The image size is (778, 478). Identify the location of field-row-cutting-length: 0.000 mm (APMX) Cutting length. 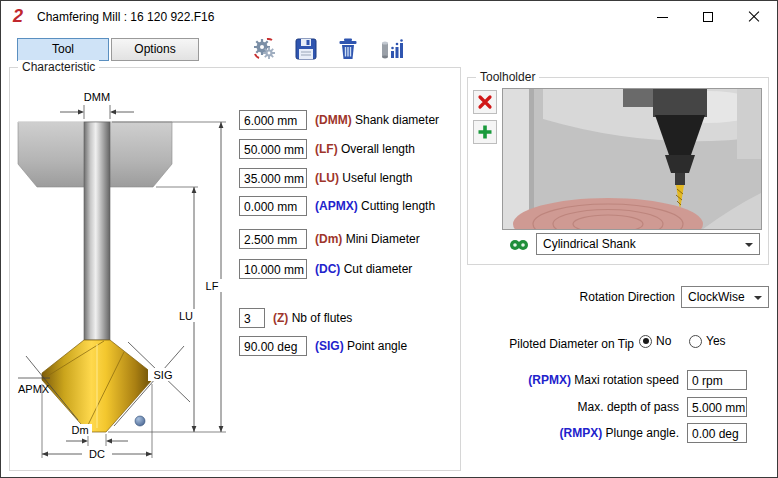
(337, 206).